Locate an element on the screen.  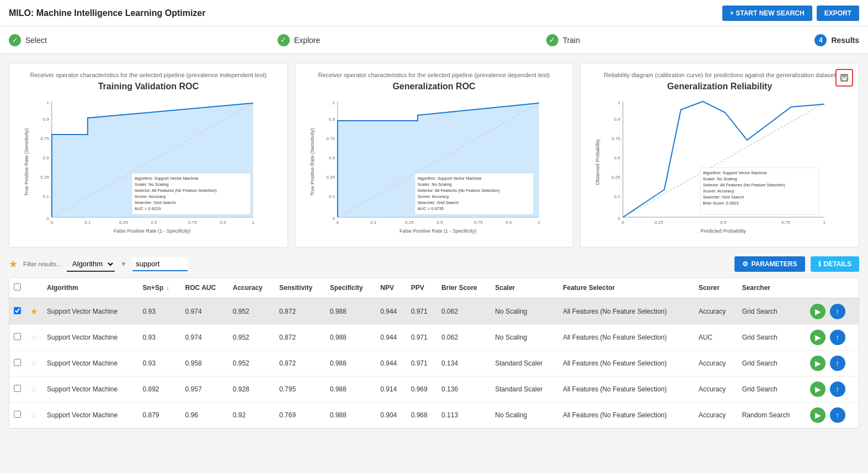
row-snsp: 0.93 is located at coordinates (160, 364).